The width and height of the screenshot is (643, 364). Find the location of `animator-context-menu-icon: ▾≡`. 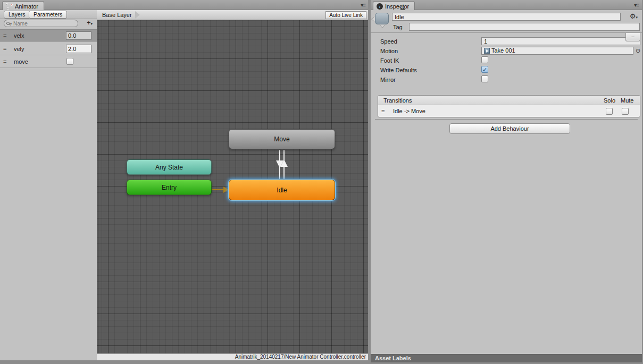

animator-context-menu-icon: ▾≡ is located at coordinates (363, 5).